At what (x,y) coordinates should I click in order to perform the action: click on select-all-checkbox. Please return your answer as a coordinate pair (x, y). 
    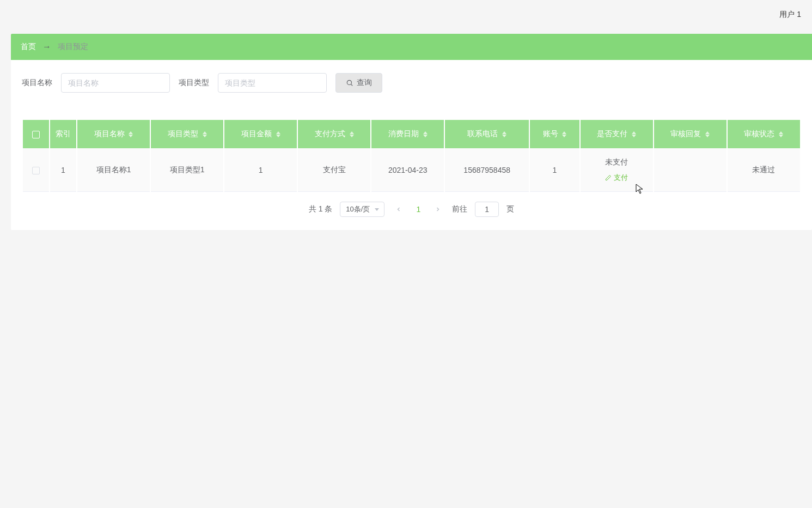
    Looking at the image, I should click on (36, 135).